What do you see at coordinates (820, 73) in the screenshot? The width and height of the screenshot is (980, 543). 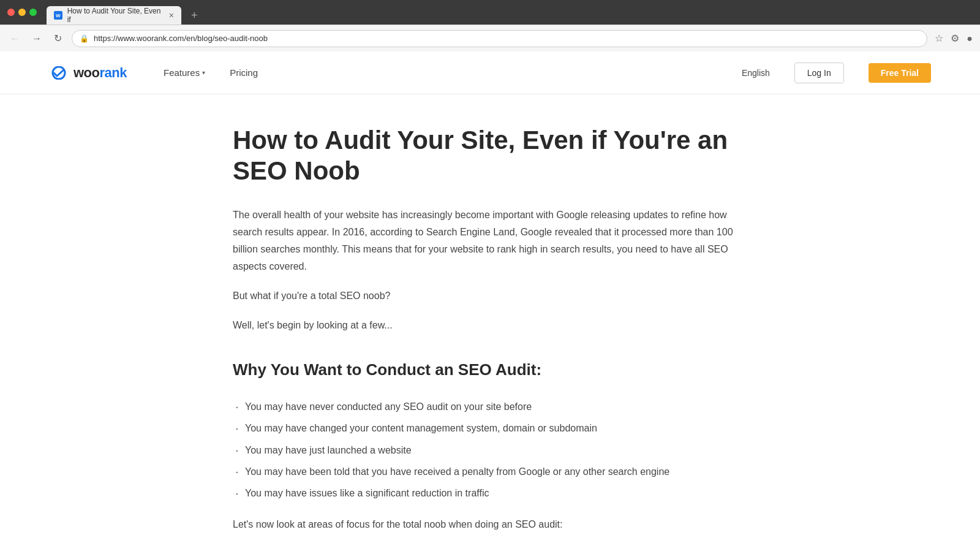 I see `login-button: Log In` at bounding box center [820, 73].